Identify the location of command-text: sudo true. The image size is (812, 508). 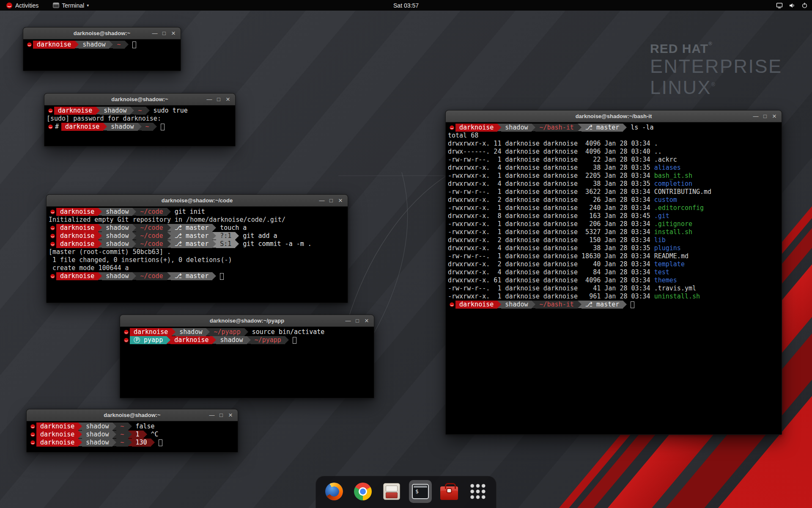
(169, 111).